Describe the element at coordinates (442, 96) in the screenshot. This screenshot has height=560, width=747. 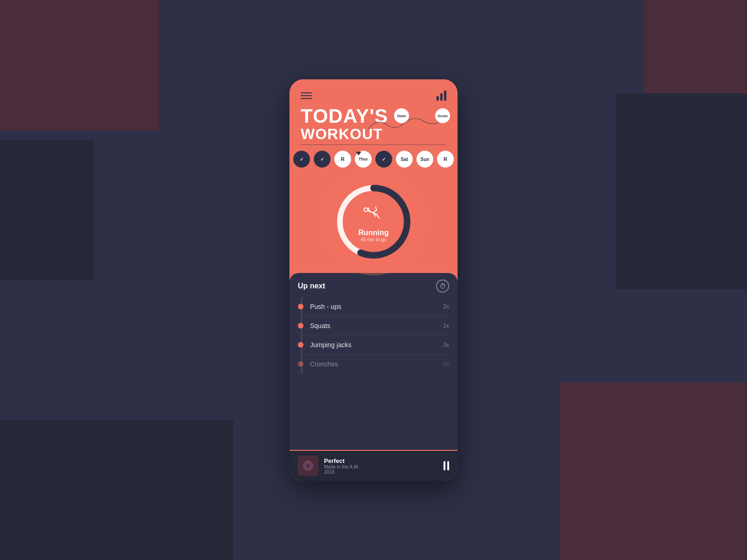
I see `stats-icon` at that location.